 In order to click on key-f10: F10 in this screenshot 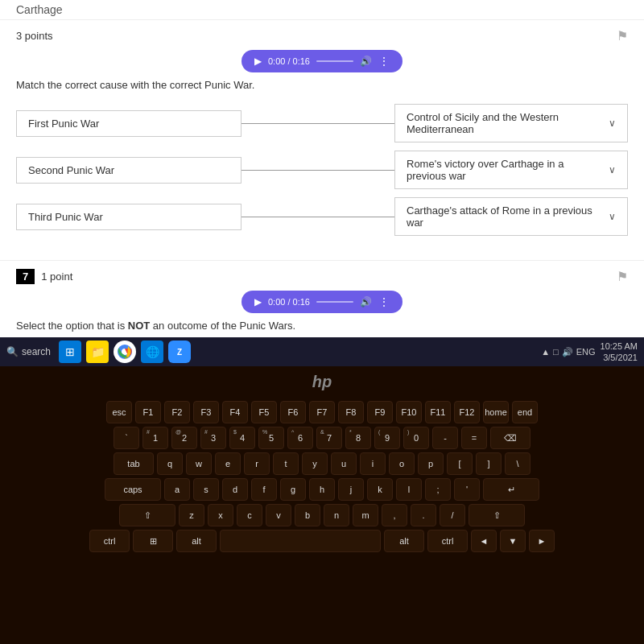, I will do `click(409, 412)`.